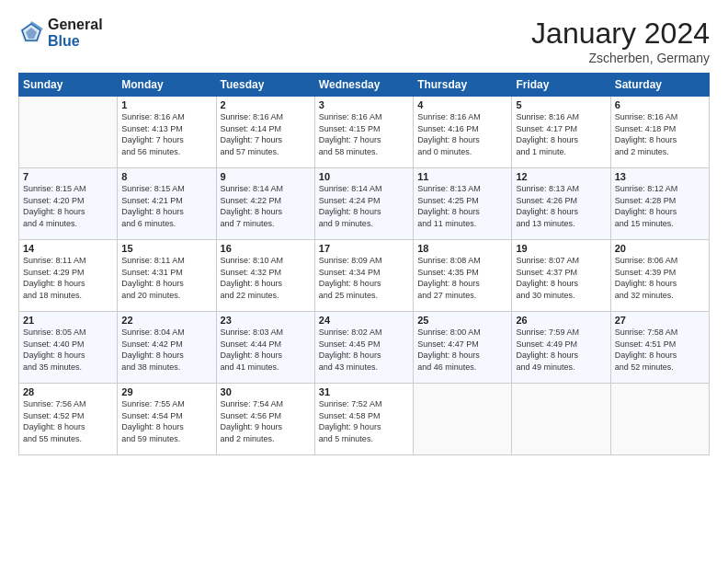 The width and height of the screenshot is (728, 563). I want to click on day-number: 15, so click(166, 248).